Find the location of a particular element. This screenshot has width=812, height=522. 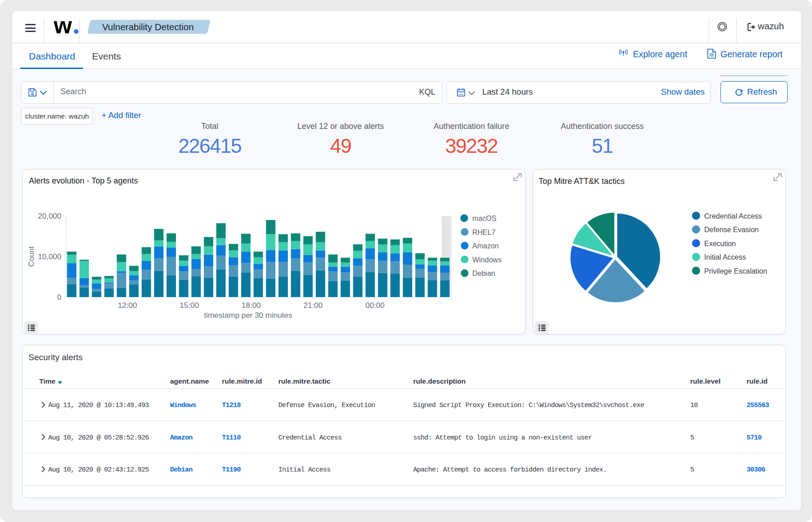

svg-text: agent.name is located at coordinates (189, 381).